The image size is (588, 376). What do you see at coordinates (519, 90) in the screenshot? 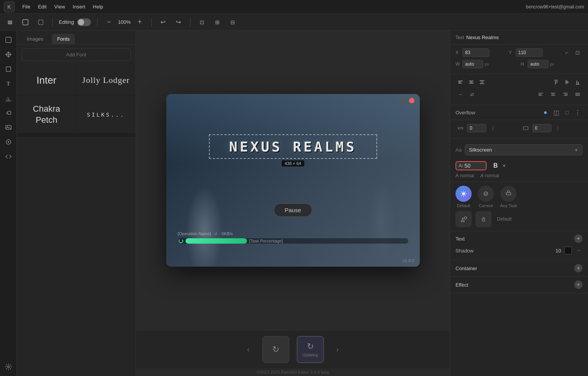
I see `alignment-section: ↔ ⇄` at bounding box center [519, 90].